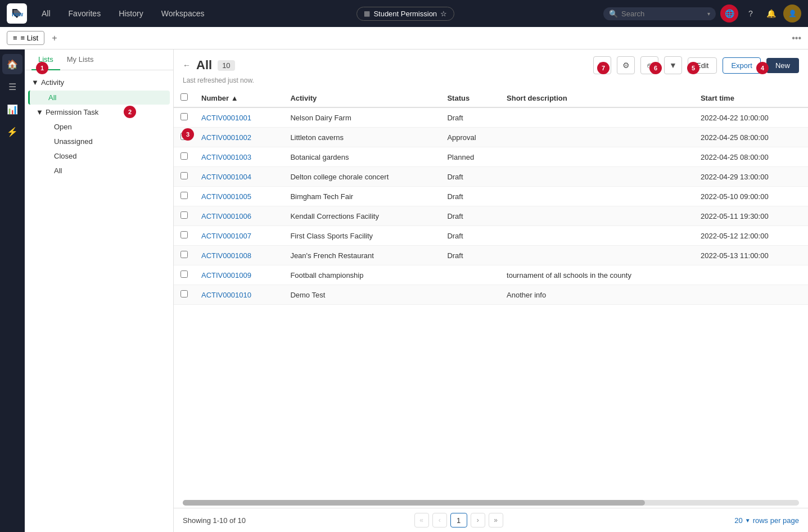  I want to click on edit-button: Edit, so click(702, 65).